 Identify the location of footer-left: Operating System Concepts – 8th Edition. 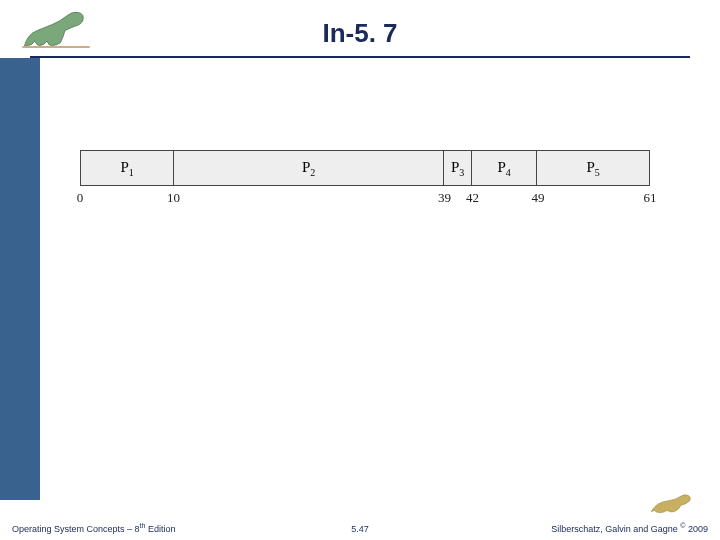
(94, 528).